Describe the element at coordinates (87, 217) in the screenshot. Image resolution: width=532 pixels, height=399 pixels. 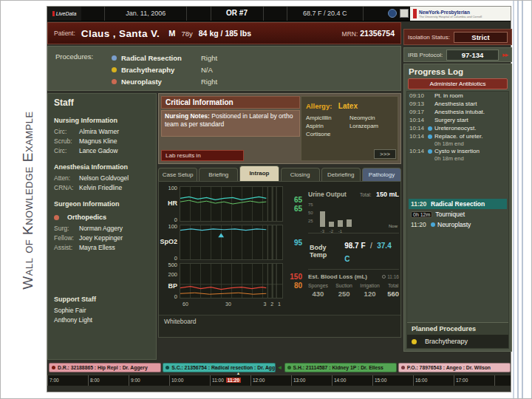
I see `specialty-name: Orthopedics` at that location.